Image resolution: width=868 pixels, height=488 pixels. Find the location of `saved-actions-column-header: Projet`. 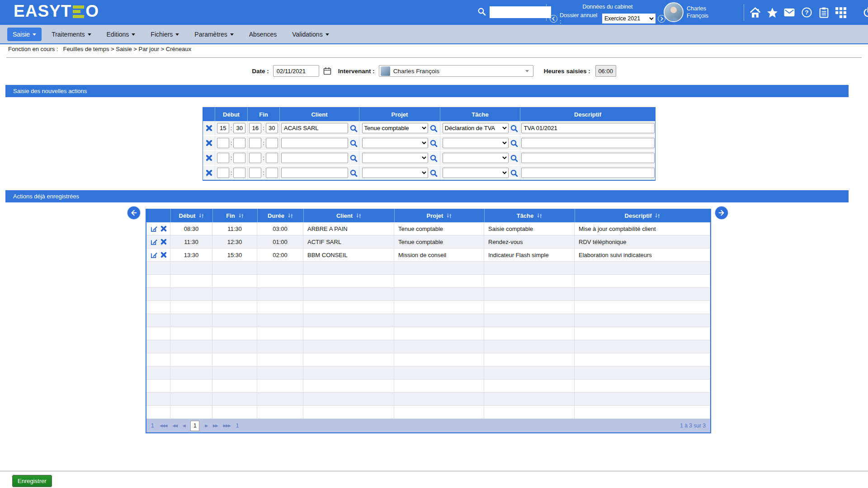

saved-actions-column-header: Projet is located at coordinates (439, 216).